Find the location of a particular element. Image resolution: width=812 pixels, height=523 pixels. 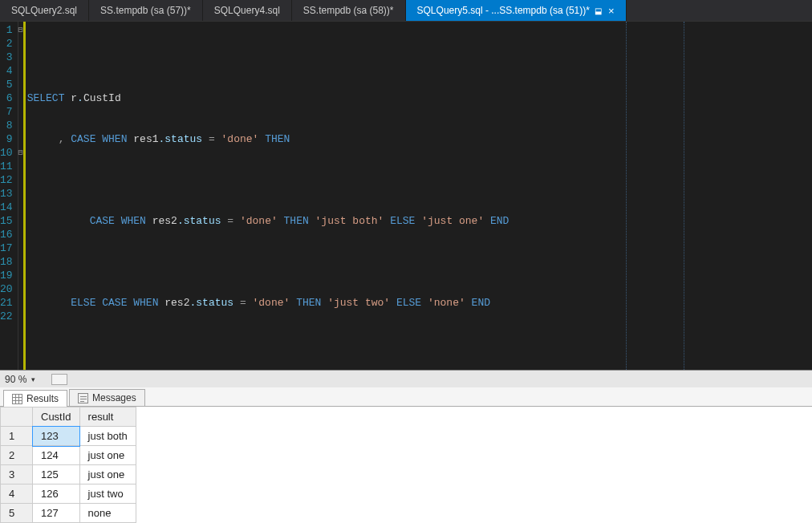

table-row: 4126just two is located at coordinates (69, 494).